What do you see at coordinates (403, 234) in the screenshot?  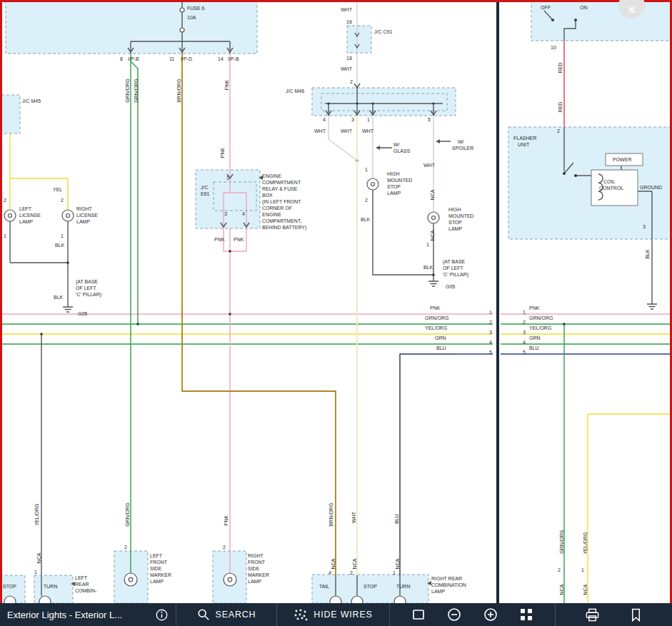 I see `wire-blk-stop-lamps` at bounding box center [403, 234].